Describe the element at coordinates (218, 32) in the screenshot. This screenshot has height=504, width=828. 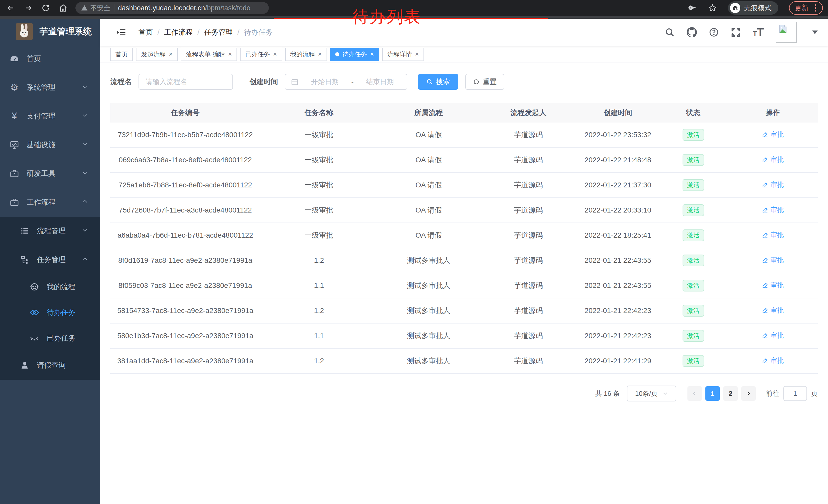
I see `breadcrumb-item: 任务管理` at that location.